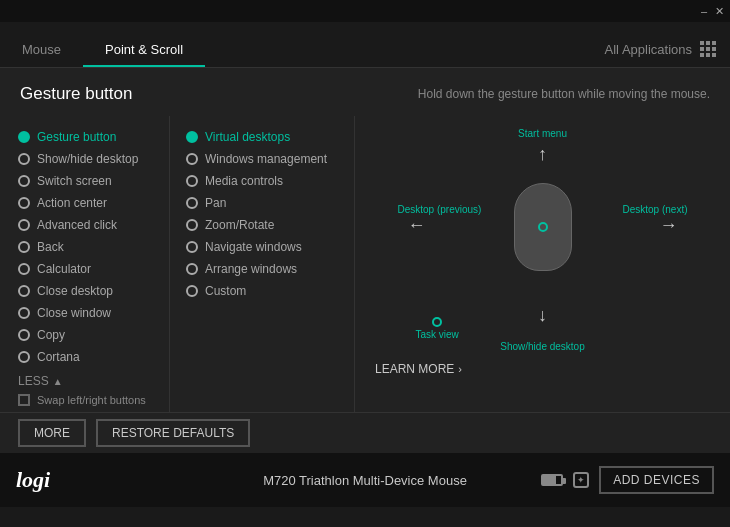 This screenshot has height=527, width=730. Describe the element at coordinates (270, 181) in the screenshot. I see `middle-menu-item-media-controls: Media controls` at that location.